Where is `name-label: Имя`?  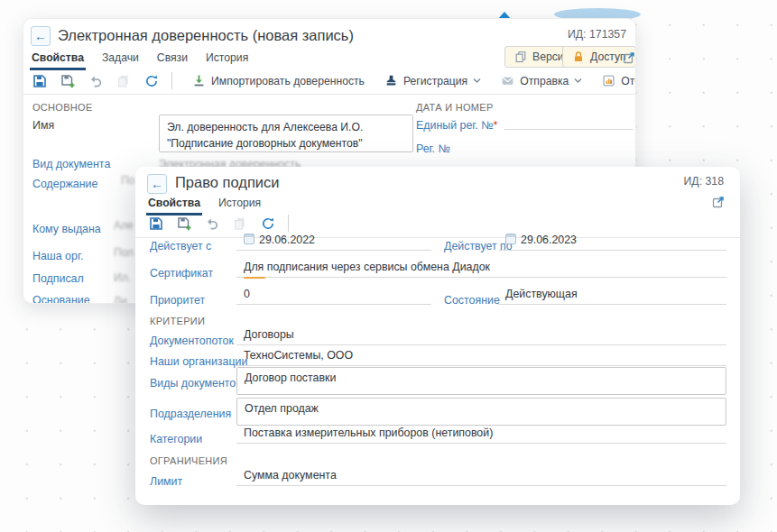
name-label: Имя is located at coordinates (43, 125).